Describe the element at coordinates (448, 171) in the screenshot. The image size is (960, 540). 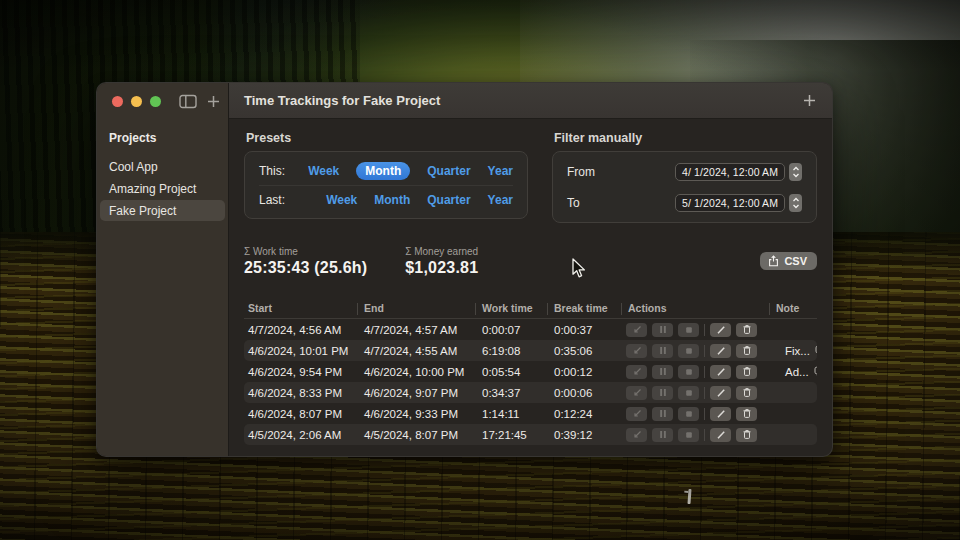
I see `this-quarter-button: Quarter` at that location.